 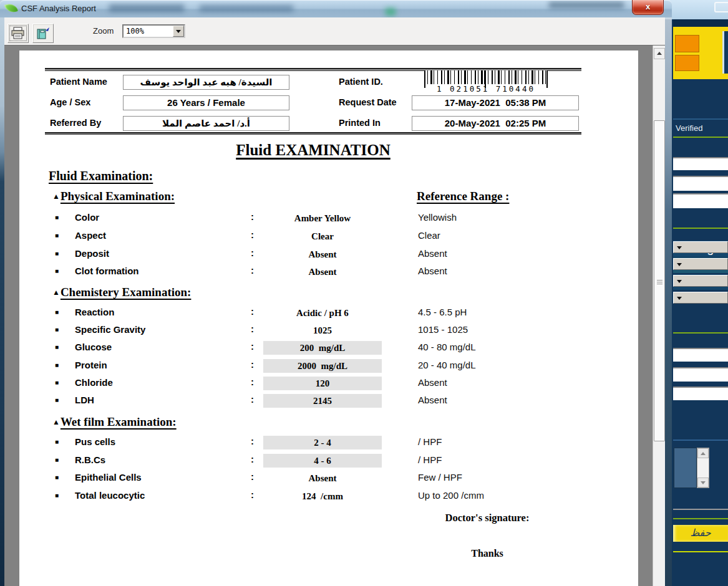 I want to click on result-row: ■ Chloride : 120 Absent, so click(x=313, y=383).